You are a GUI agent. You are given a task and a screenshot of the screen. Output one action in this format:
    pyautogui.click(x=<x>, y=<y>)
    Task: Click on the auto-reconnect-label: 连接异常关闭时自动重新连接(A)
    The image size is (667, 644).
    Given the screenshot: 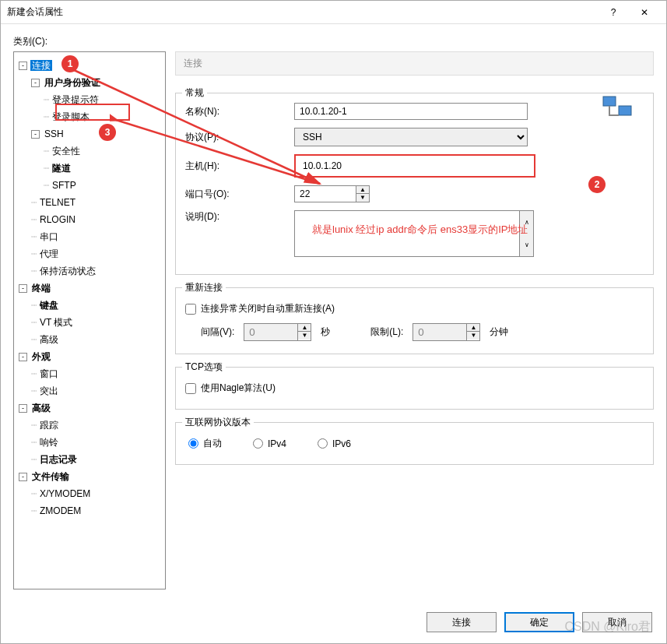 What is the action you would take?
    pyautogui.click(x=268, y=308)
    